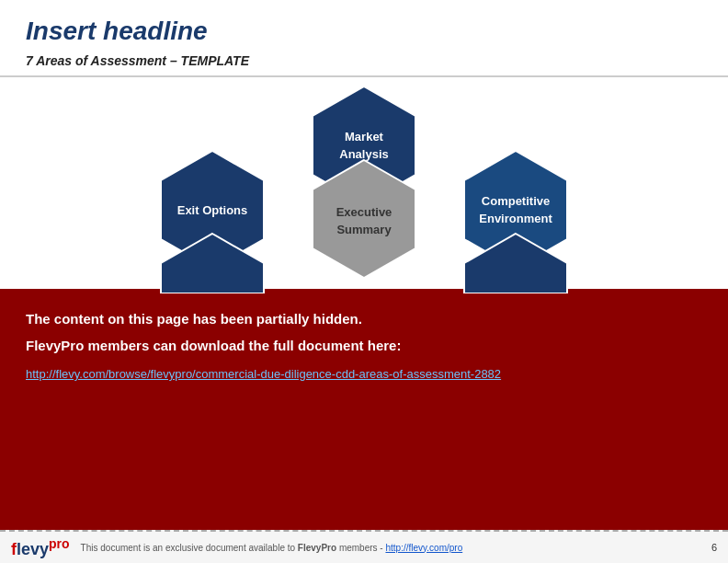 This screenshot has height=563, width=728. What do you see at coordinates (213, 210) in the screenshot?
I see `hex-exit-options-label: Exit Options` at bounding box center [213, 210].